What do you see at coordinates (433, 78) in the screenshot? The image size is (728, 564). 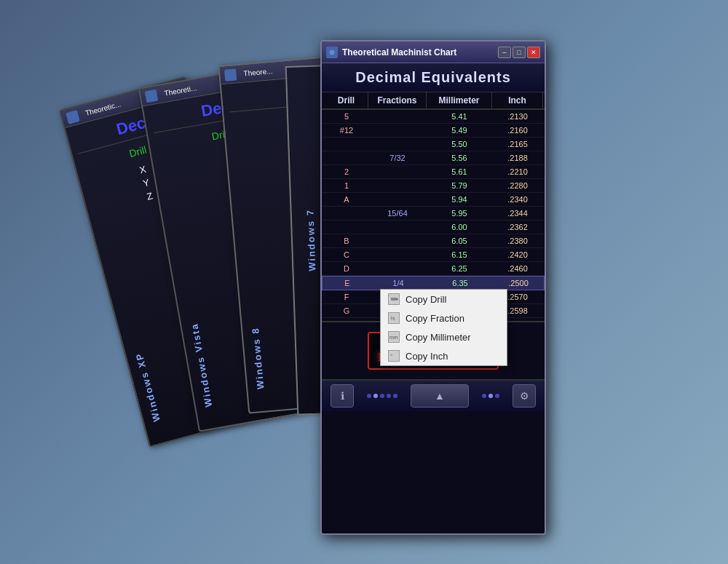 I see `de-header: Decimal Equivalents` at bounding box center [433, 78].